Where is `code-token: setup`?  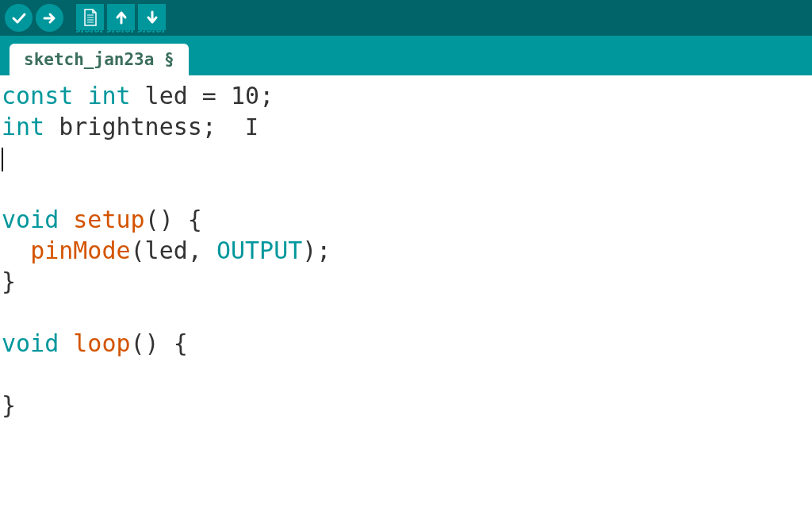 code-token: setup is located at coordinates (109, 219).